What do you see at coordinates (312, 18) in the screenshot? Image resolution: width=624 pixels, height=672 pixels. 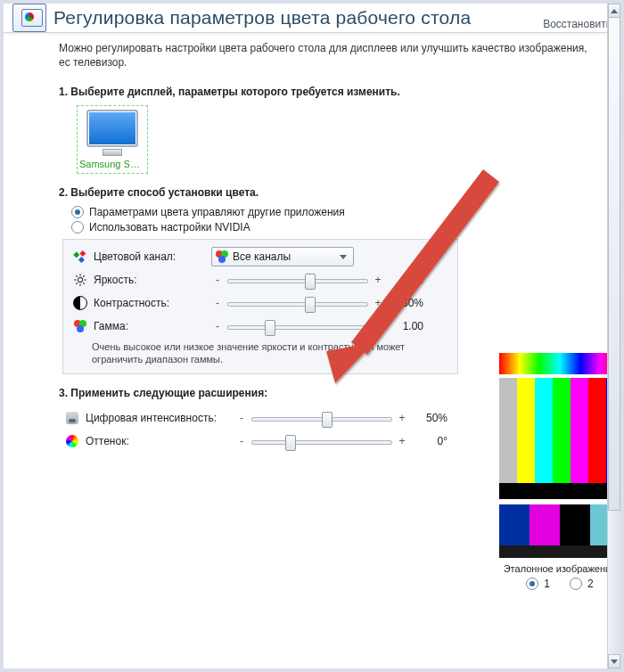 I see `header: Регулировка параметров цвета рабочего ст…` at bounding box center [312, 18].